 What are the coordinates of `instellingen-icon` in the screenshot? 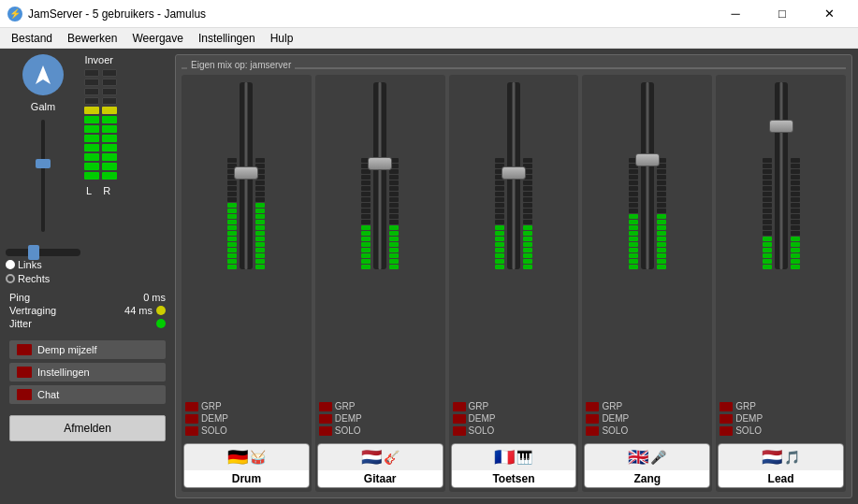 It's located at (24, 372).